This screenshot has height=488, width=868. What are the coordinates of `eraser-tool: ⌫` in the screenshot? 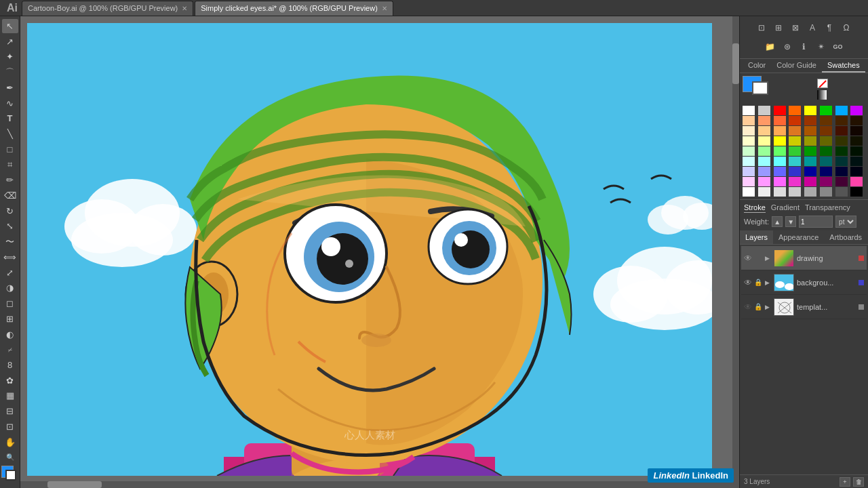 It's located at (10, 195).